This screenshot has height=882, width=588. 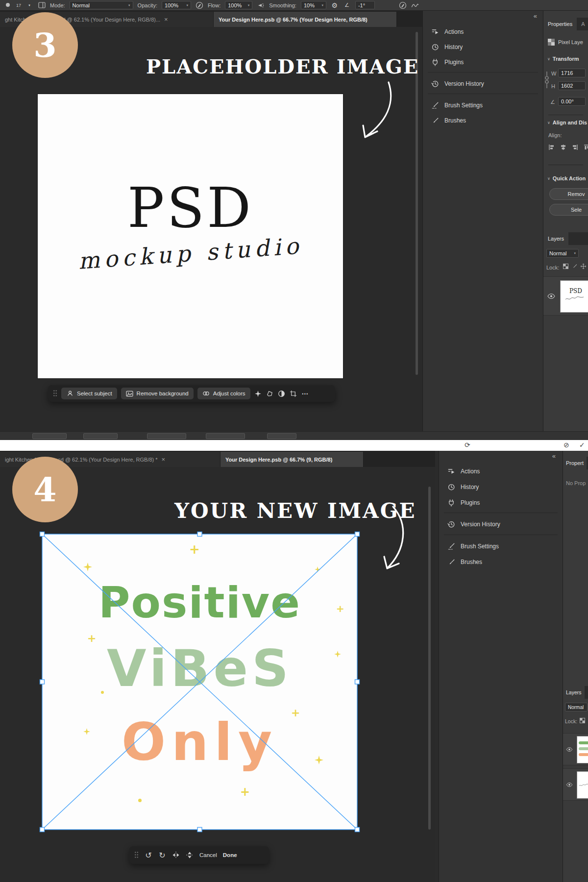 I want to click on rotation-value: 0.00°, so click(x=567, y=101).